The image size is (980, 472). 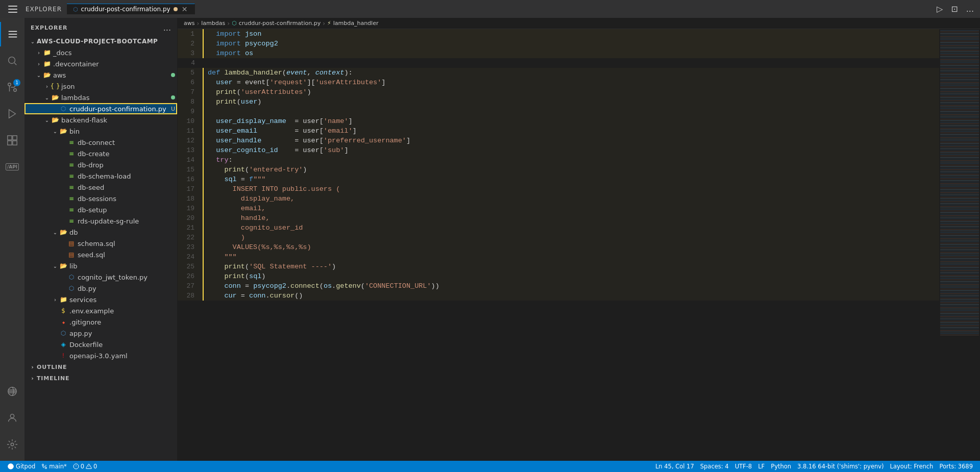 I want to click on sidebar-item-label: lambdas, so click(x=76, y=98).